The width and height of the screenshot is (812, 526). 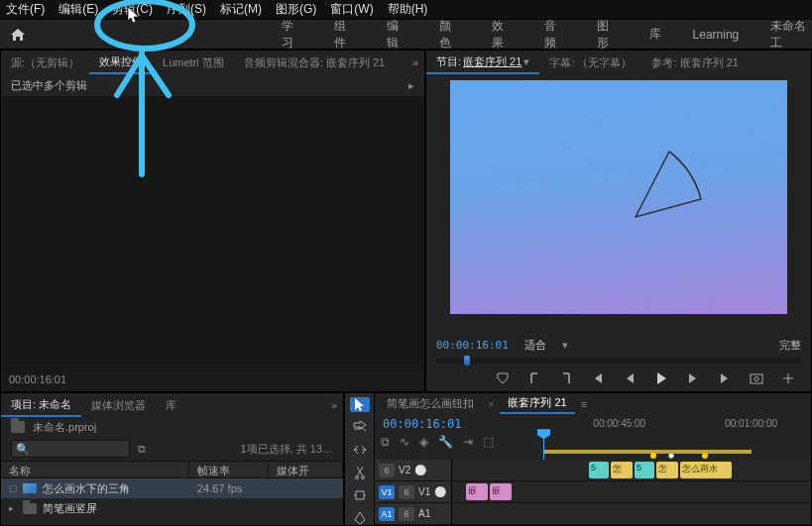 What do you see at coordinates (229, 470) in the screenshot?
I see `col-fps: 帧速率` at bounding box center [229, 470].